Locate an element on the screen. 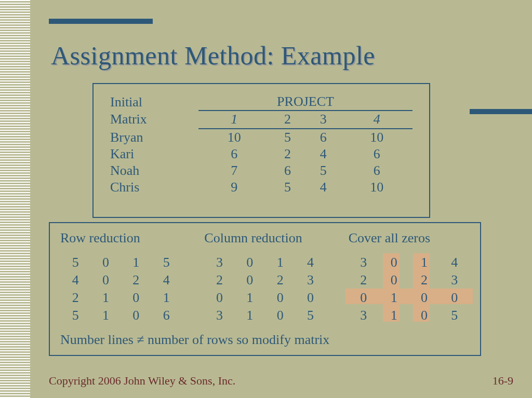 This screenshot has height=398, width=532. col-header: 3 is located at coordinates (323, 119).